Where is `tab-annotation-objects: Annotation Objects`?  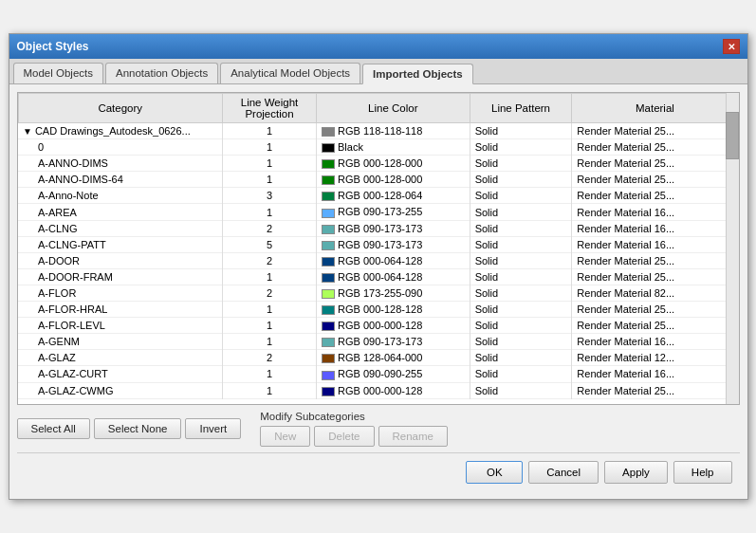
tab-annotation-objects: Annotation Objects is located at coordinates (161, 73).